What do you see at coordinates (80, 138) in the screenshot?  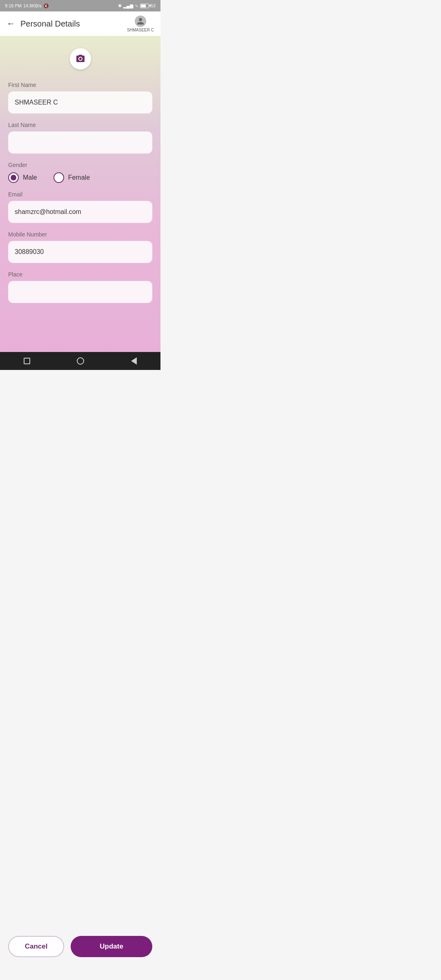 I see `last-name-group: Last Name` at bounding box center [80, 138].